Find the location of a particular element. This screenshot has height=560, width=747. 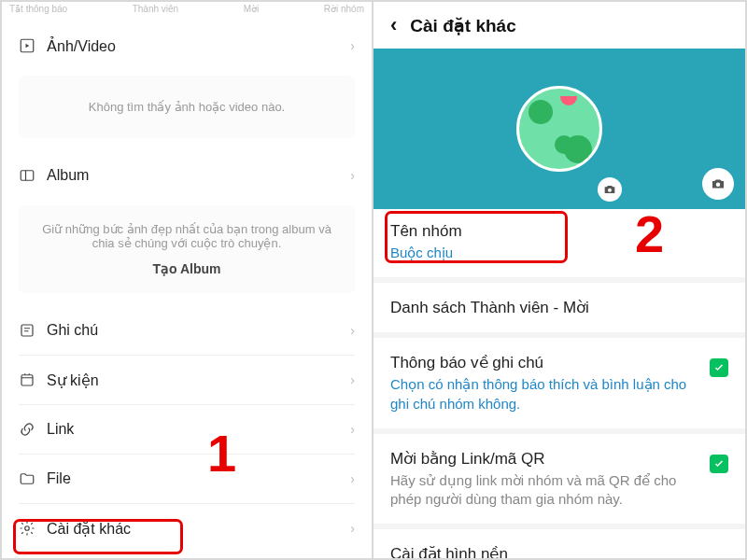

screen-title: Cài đặt khác is located at coordinates (463, 26).